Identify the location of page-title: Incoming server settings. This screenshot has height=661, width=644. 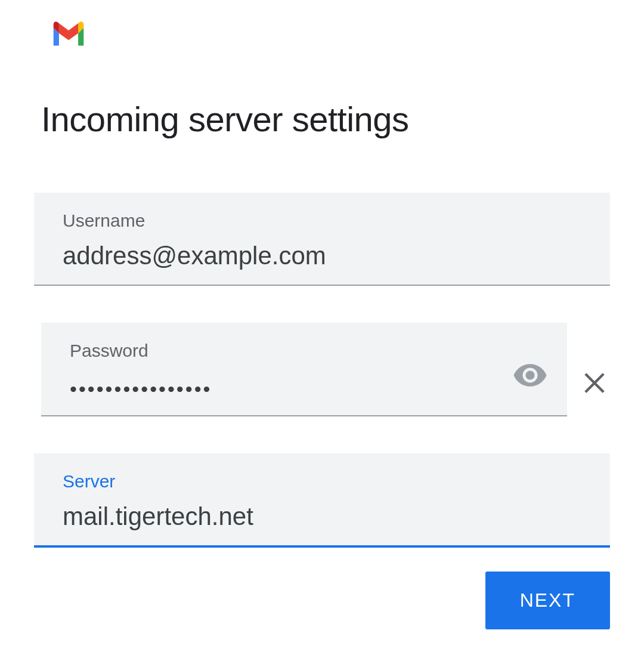
(326, 119).